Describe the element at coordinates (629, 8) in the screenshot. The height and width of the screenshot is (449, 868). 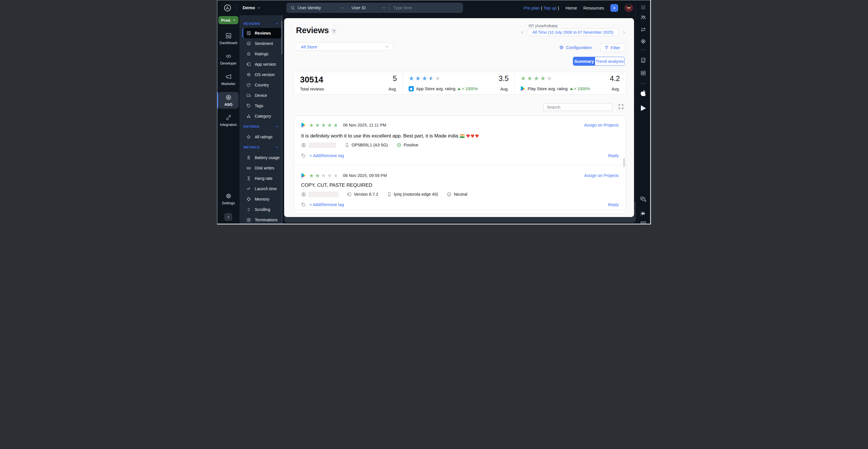
I see `user-avatar` at that location.